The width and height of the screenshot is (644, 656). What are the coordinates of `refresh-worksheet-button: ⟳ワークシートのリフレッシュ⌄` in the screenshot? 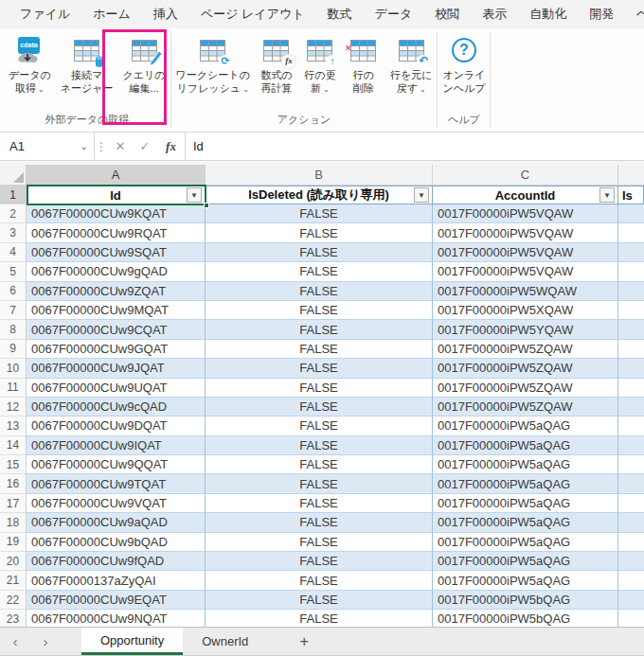 It's located at (213, 64).